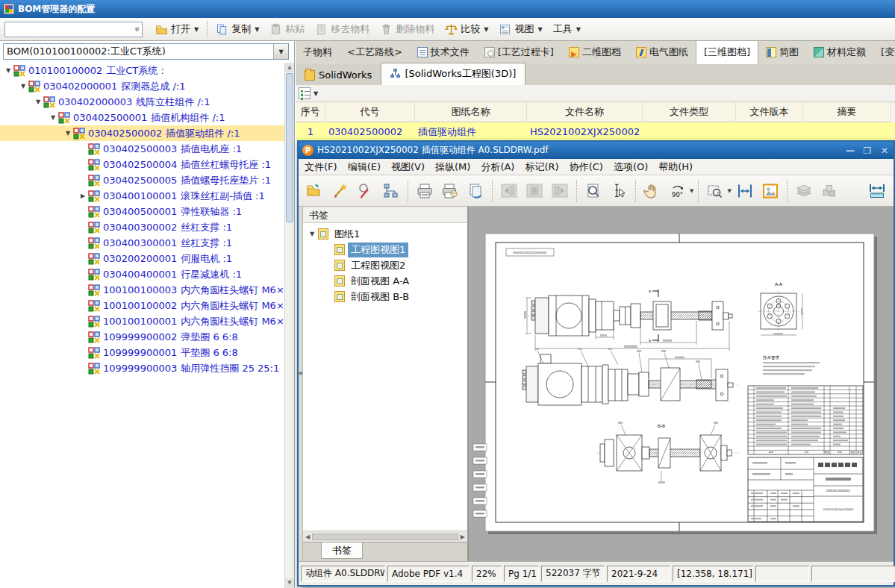 Image resolution: width=895 pixels, height=588 pixels. What do you see at coordinates (385, 297) in the screenshot?
I see `bookmark-剖面视图 B-B: 剖面视图 B-B` at bounding box center [385, 297].